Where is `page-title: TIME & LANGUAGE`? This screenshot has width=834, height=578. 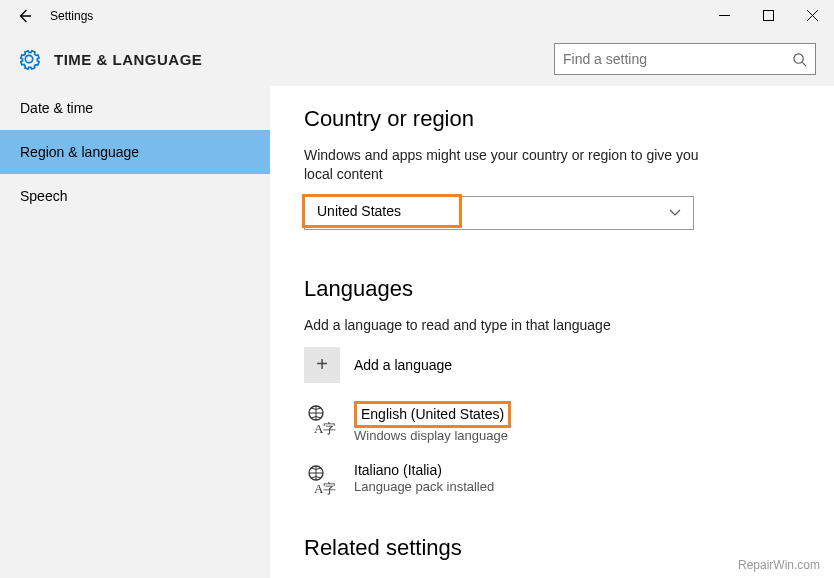
page-title: TIME & LANGUAGE is located at coordinates (128, 60).